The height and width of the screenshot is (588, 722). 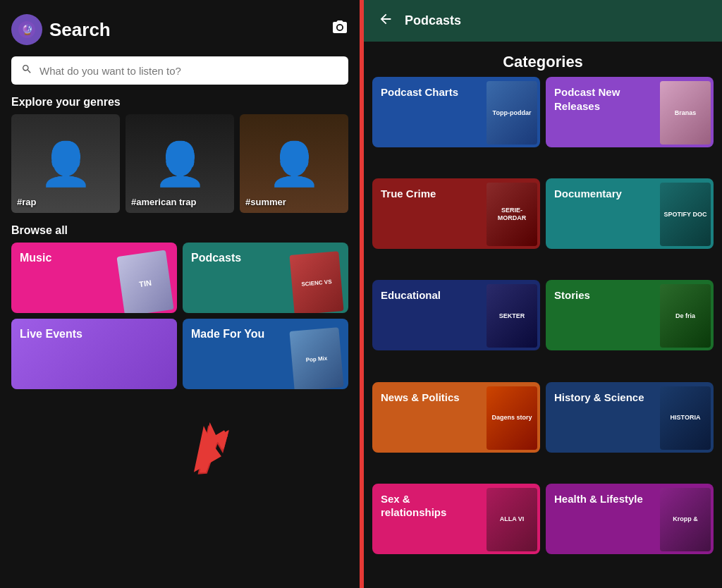 I want to click on genre-label-rap: #rap, so click(x=27, y=202).